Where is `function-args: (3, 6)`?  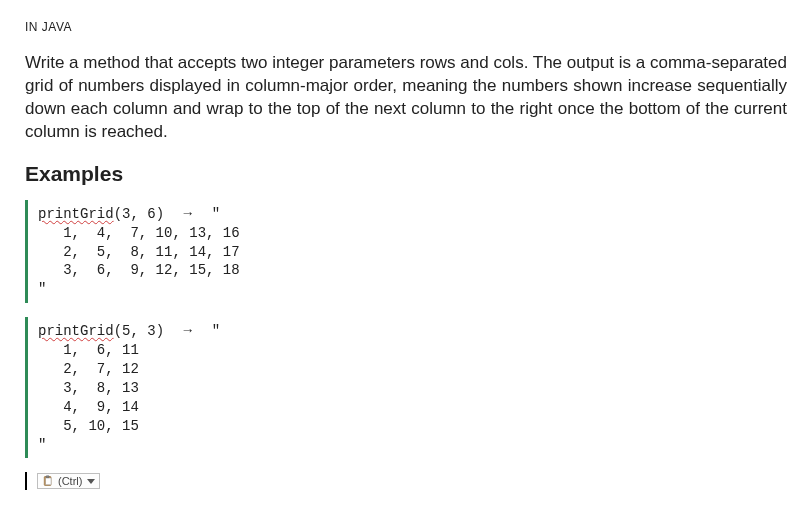 function-args: (3, 6) is located at coordinates (139, 214).